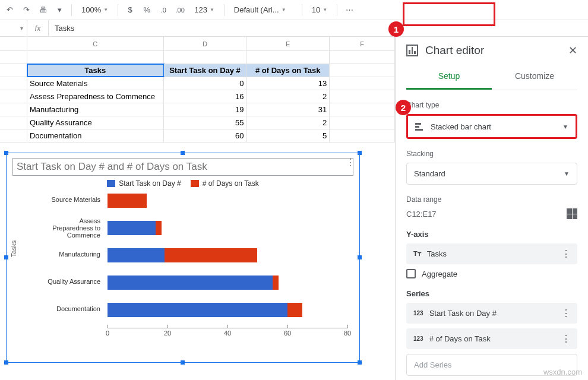 The height and width of the screenshot is (380, 588). What do you see at coordinates (412, 50) in the screenshot?
I see `chart-editor-icon` at bounding box center [412, 50].